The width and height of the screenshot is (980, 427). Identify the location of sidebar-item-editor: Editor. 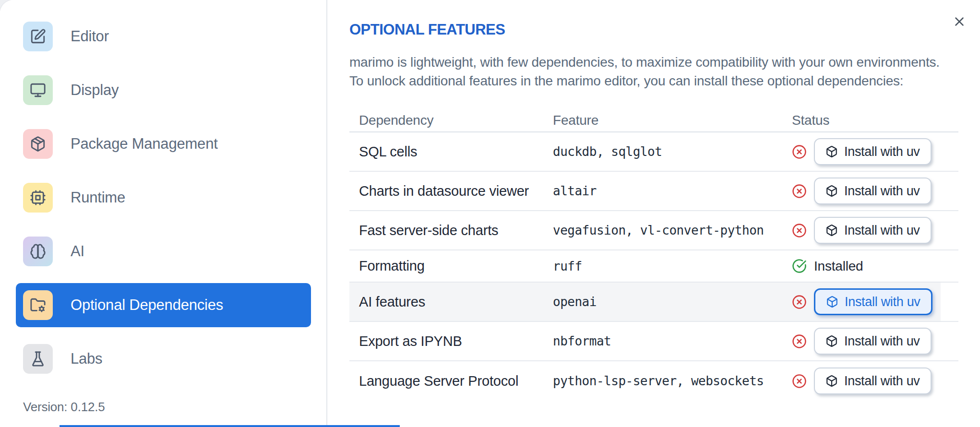
(163, 36).